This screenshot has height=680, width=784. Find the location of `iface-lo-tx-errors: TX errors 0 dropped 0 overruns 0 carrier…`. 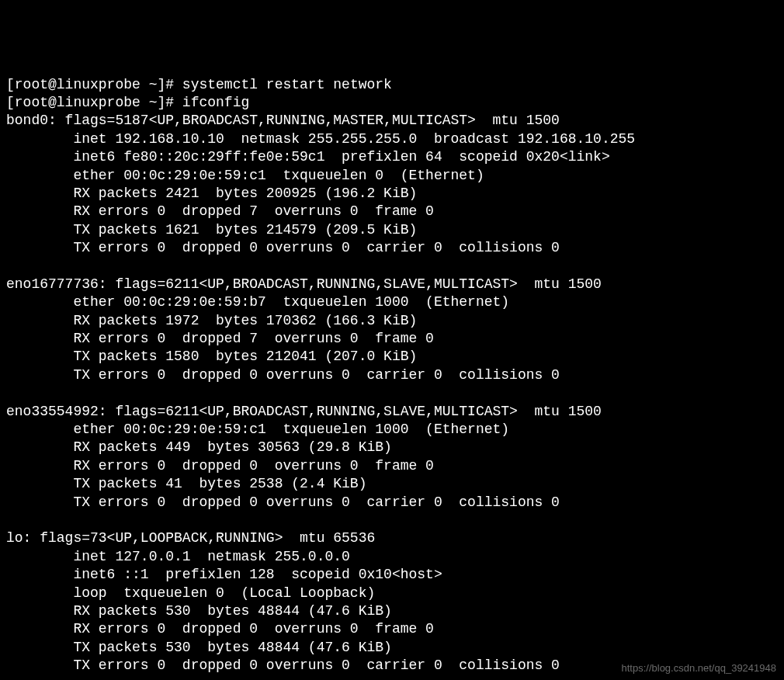

iface-lo-tx-errors: TX errors 0 dropped 0 overruns 0 carrier… is located at coordinates (283, 665).